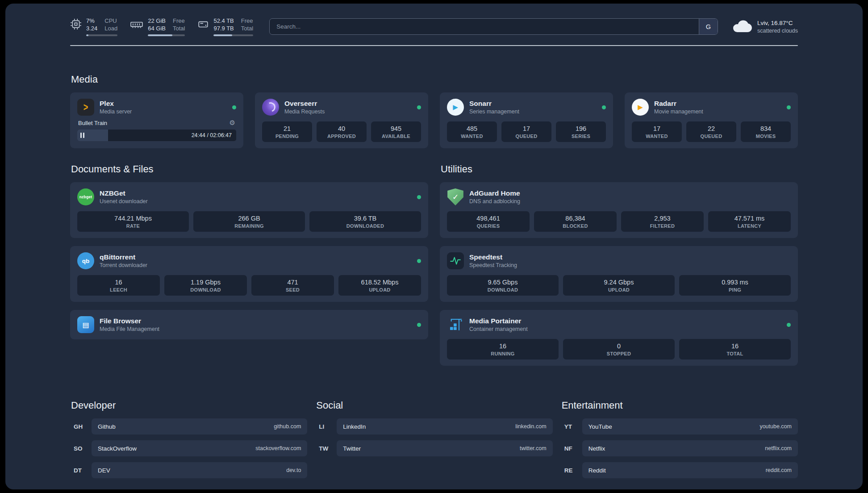 The height and width of the screenshot is (493, 868). What do you see at coordinates (445, 448) in the screenshot?
I see `bookmark-link-twitter: Twitter twitter.com` at bounding box center [445, 448].